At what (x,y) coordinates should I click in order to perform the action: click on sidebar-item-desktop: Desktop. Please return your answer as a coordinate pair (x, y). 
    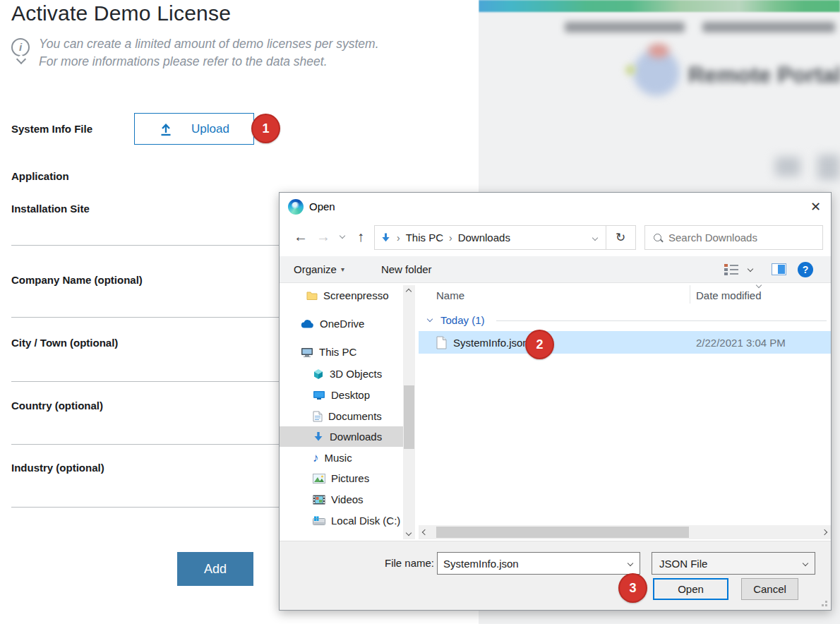
    Looking at the image, I should click on (342, 395).